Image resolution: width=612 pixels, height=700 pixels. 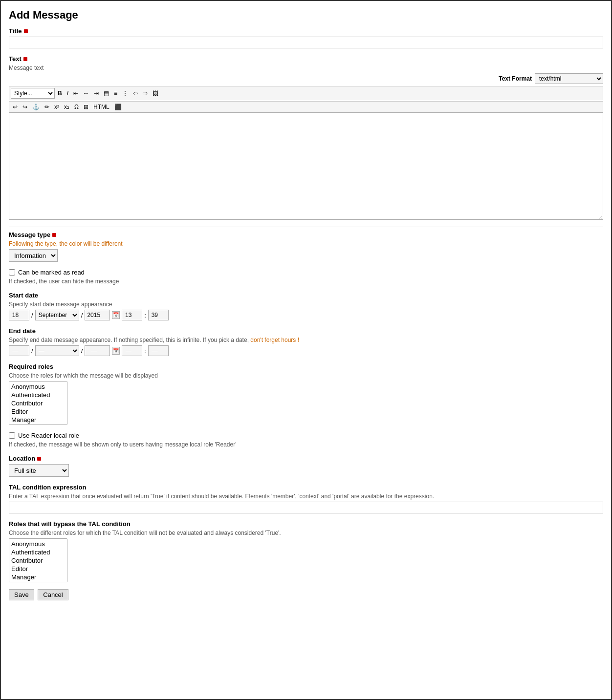 What do you see at coordinates (306, 508) in the screenshot?
I see `tal-input` at bounding box center [306, 508].